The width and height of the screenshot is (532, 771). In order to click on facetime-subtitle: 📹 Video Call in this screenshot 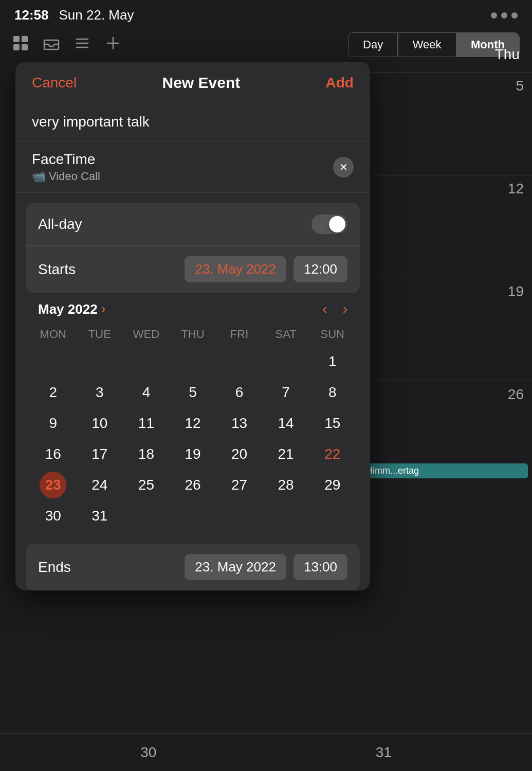, I will do `click(66, 176)`.